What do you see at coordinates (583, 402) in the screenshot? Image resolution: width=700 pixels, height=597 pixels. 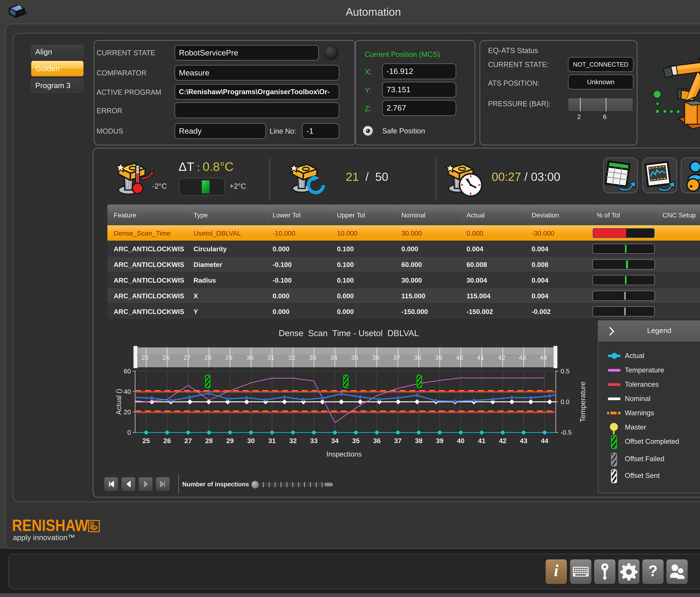 I see `svg-text: Temperature` at bounding box center [583, 402].